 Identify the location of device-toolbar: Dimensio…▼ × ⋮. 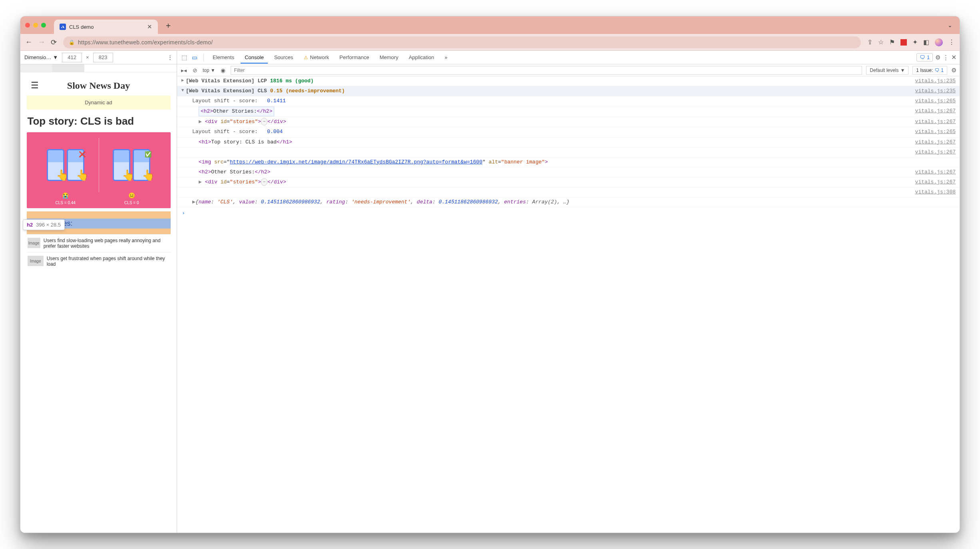
(98, 58).